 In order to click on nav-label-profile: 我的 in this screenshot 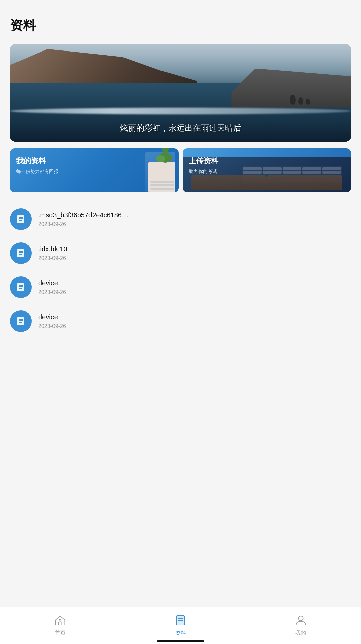, I will do `click(301, 633)`.